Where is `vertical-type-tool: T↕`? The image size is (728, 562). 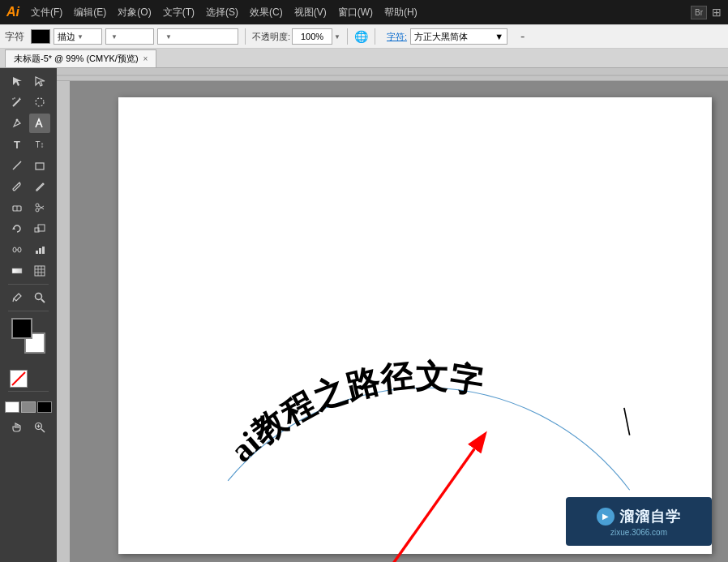
vertical-type-tool: T↕ is located at coordinates (40, 144).